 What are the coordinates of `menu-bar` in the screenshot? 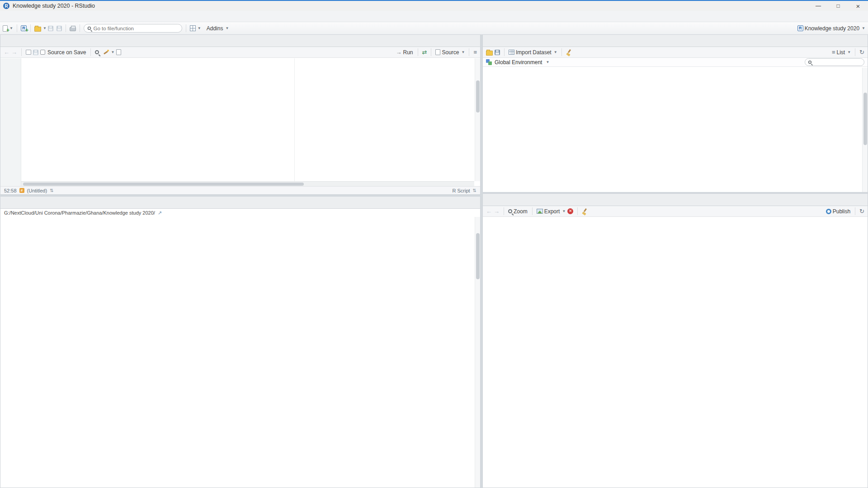 It's located at (434, 16).